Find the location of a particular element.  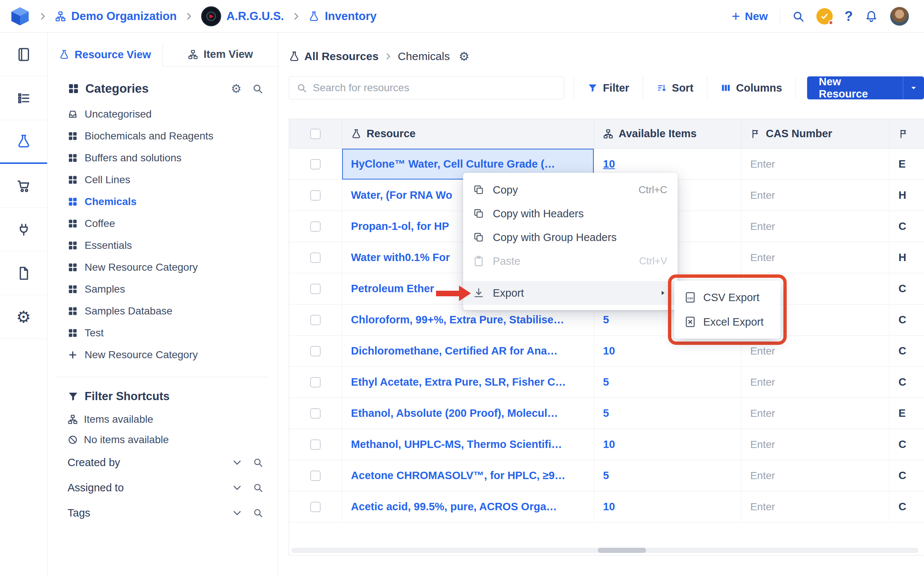

submenu-item-excel-export: Excel Export is located at coordinates (727, 322).